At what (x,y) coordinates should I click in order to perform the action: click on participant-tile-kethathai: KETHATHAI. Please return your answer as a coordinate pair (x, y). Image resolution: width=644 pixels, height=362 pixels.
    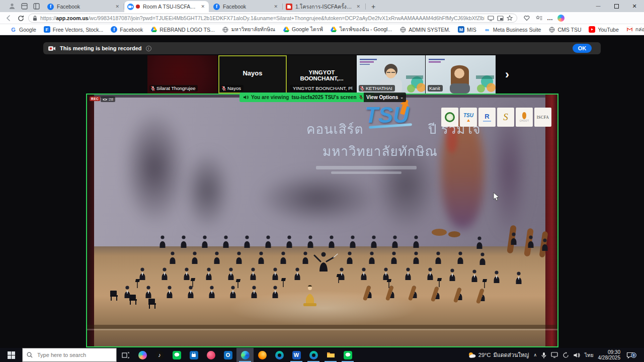
    Looking at the image, I should click on (391, 74).